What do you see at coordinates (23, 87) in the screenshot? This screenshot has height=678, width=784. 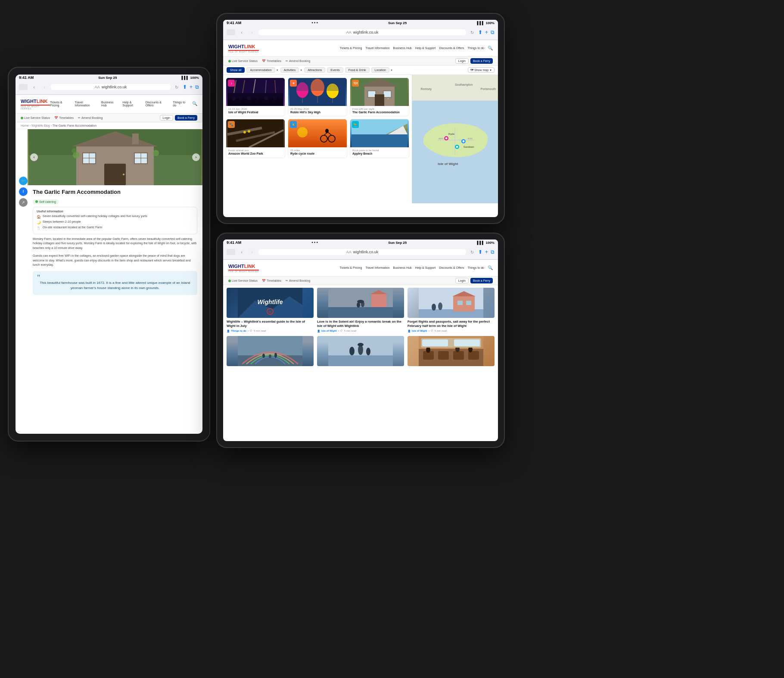 I see `tab-icon` at bounding box center [23, 87].